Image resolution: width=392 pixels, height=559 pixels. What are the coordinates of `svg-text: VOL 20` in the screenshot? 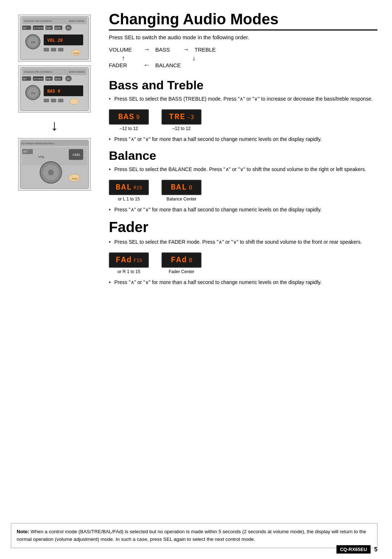 It's located at (55, 41).